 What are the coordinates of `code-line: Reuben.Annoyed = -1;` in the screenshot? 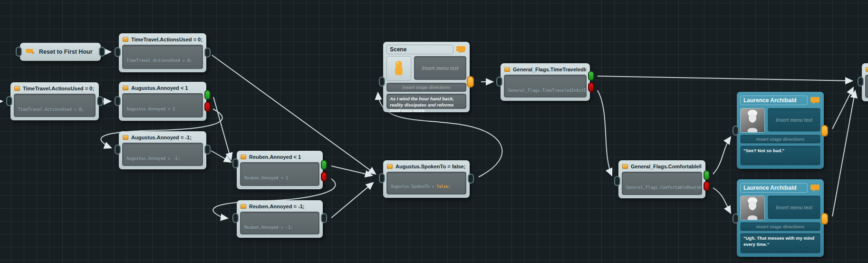 It's located at (280, 227).